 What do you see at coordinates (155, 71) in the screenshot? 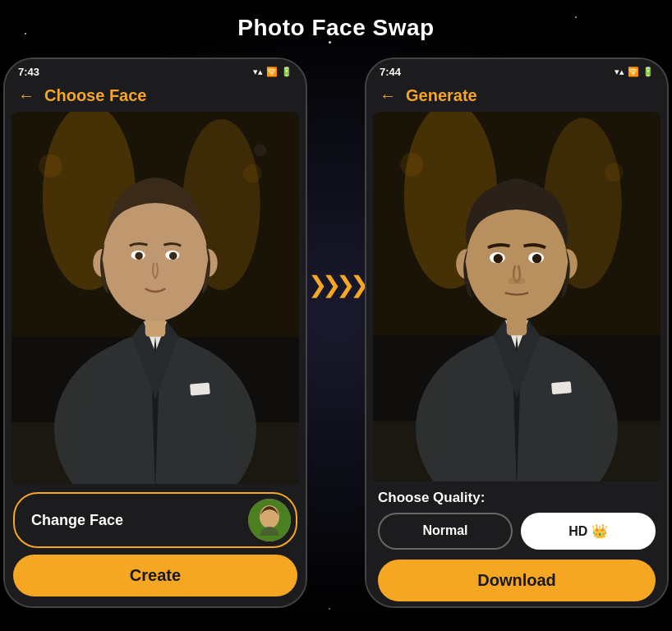
I see `left-status-bar: 7:43 ▾▴ 🛜 🔋` at bounding box center [155, 71].